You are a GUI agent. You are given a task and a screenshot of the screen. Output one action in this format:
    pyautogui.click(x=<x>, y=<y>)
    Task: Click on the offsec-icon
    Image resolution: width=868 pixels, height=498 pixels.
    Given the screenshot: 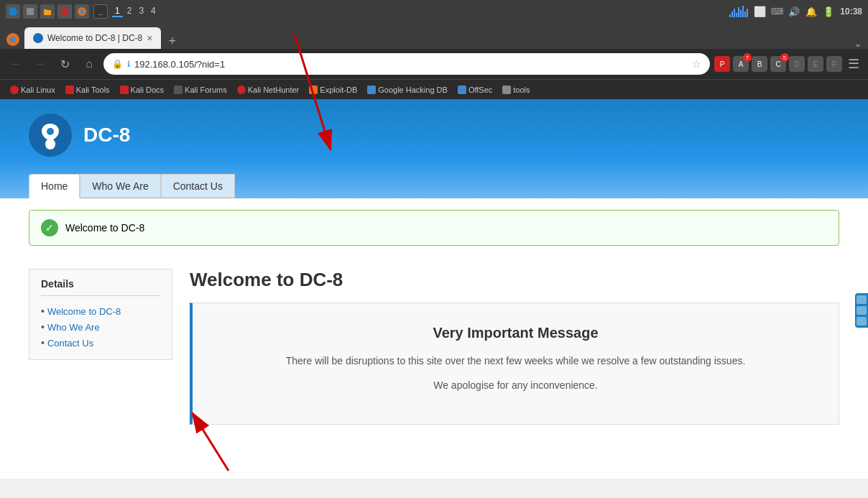 What is the action you would take?
    pyautogui.click(x=462, y=90)
    